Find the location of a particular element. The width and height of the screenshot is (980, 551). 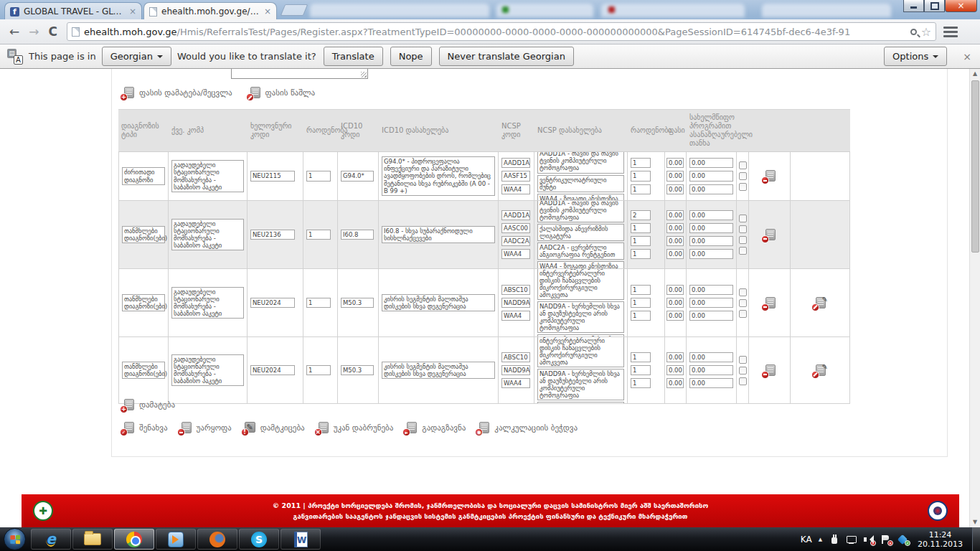

taskbar-app-firefox is located at coordinates (217, 540).